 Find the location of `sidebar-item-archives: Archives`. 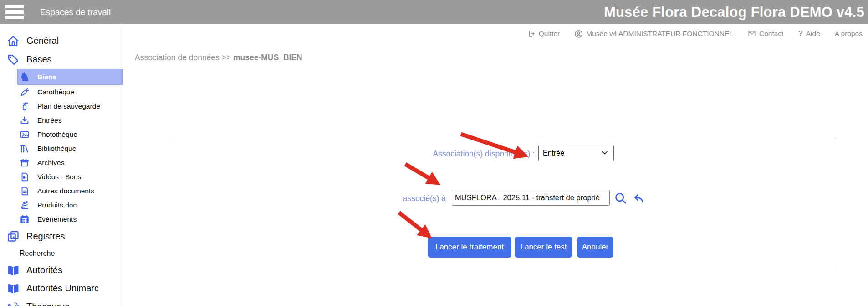

sidebar-item-archives: Archives is located at coordinates (61, 162).